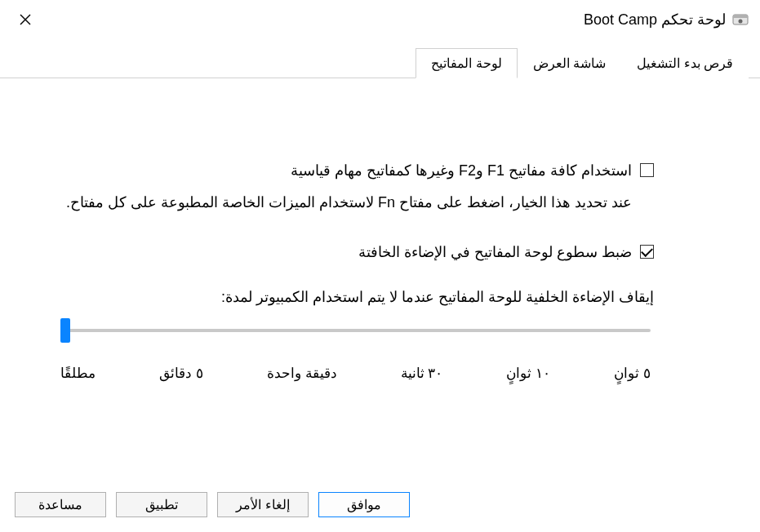 Image resolution: width=760 pixels, height=532 pixels. I want to click on tick-5m: ٥ دقائق, so click(181, 374).